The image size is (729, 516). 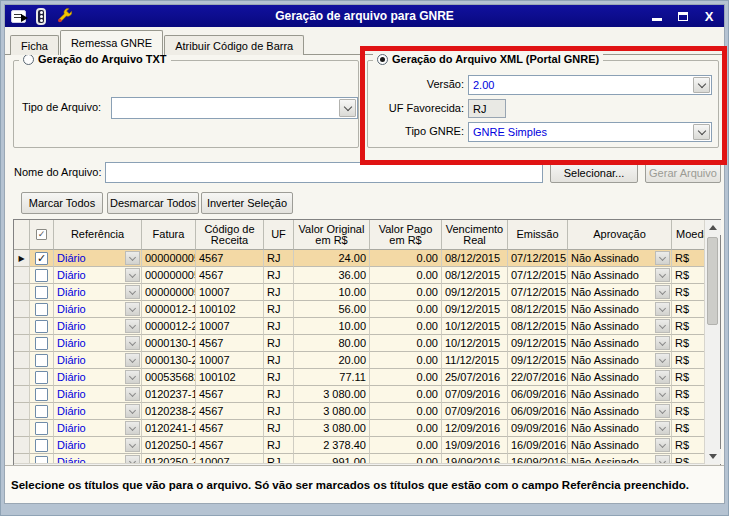 I want to click on col-header-select-all: ✓, so click(x=42, y=235).